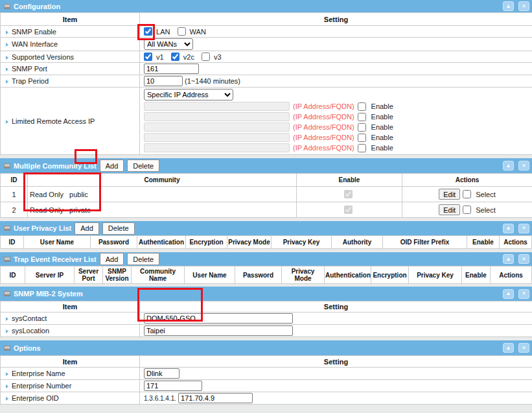  What do you see at coordinates (43, 57) in the screenshot?
I see `supported-versions-label: Supported Versions` at bounding box center [43, 57].